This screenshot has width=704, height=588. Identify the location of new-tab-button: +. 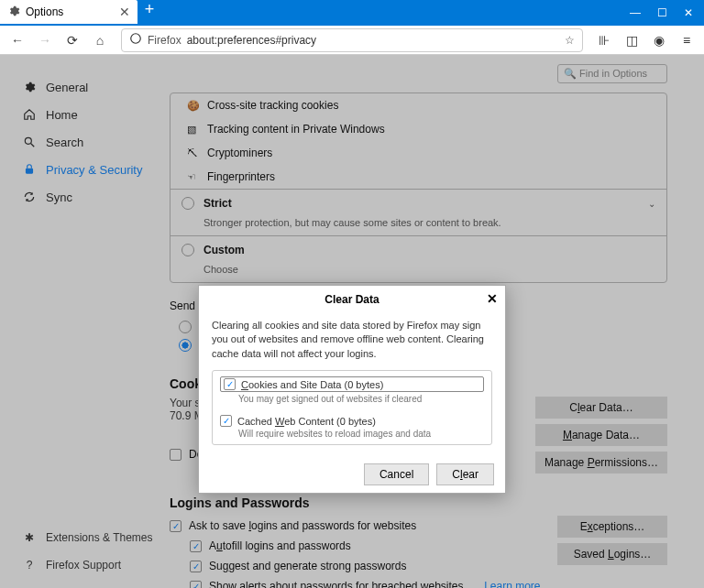
(149, 13).